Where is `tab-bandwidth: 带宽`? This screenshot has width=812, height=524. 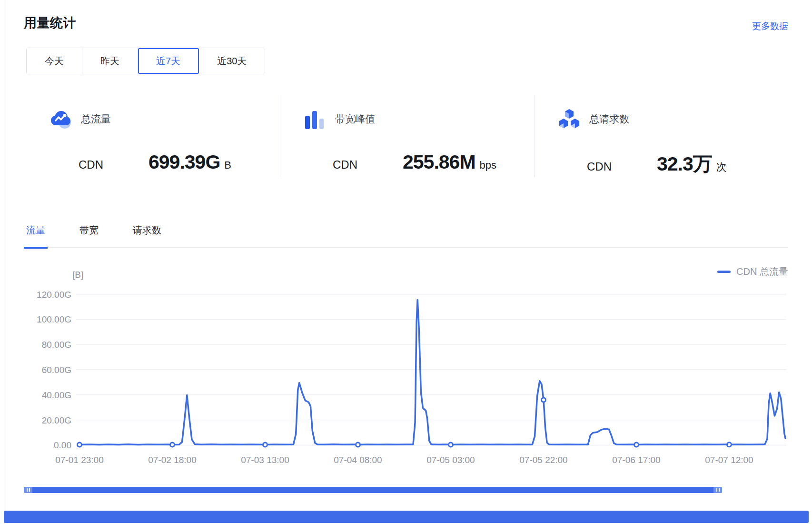
tab-bandwidth: 带宽 is located at coordinates (89, 231).